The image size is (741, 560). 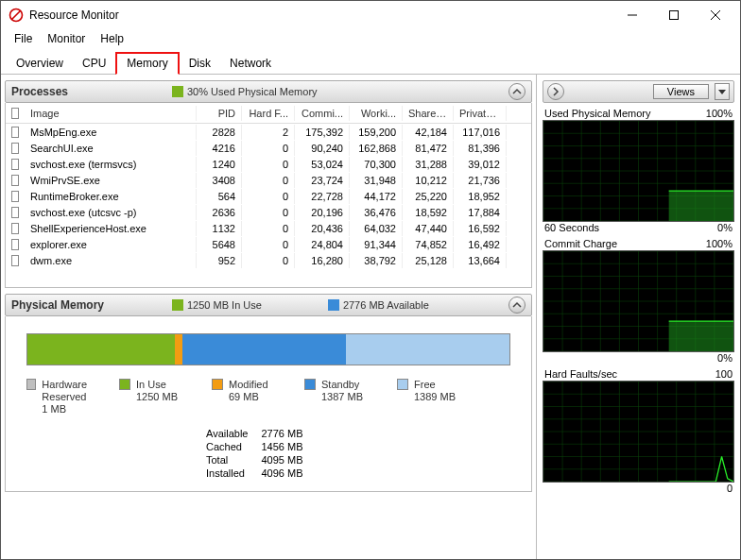 I want to click on tab-network: Network, so click(x=250, y=64).